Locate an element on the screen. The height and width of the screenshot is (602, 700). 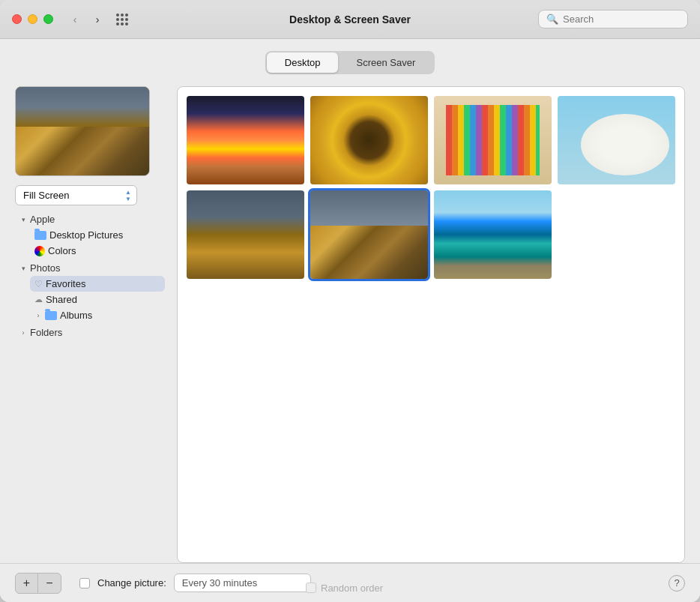
thumbnail-dog is located at coordinates (616, 140).